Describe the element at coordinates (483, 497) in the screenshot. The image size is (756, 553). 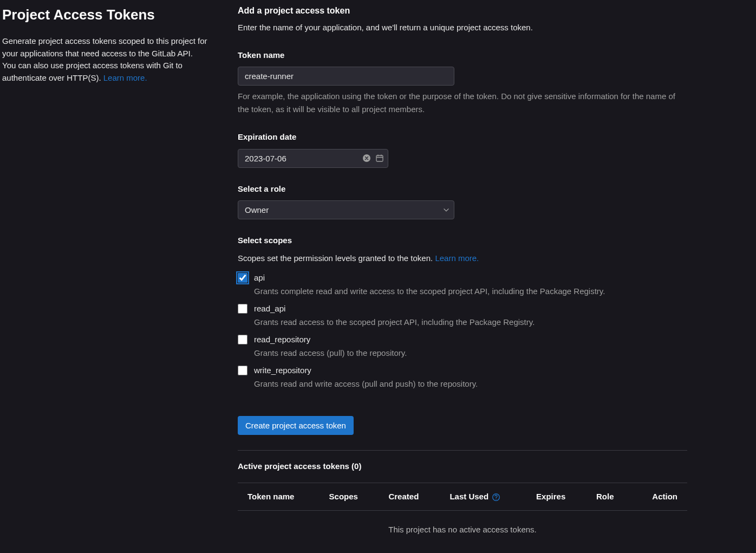
I see `col-last-used: Last Used` at that location.